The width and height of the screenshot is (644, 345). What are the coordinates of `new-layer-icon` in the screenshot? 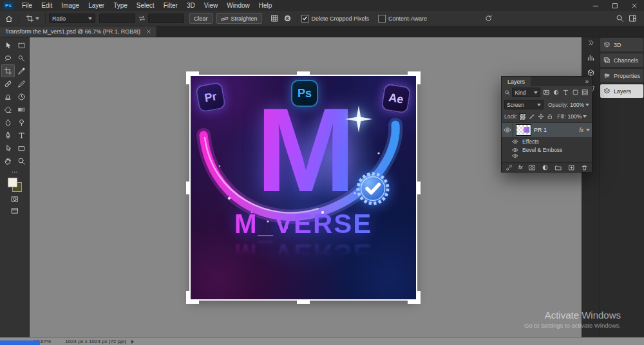 It's located at (572, 167).